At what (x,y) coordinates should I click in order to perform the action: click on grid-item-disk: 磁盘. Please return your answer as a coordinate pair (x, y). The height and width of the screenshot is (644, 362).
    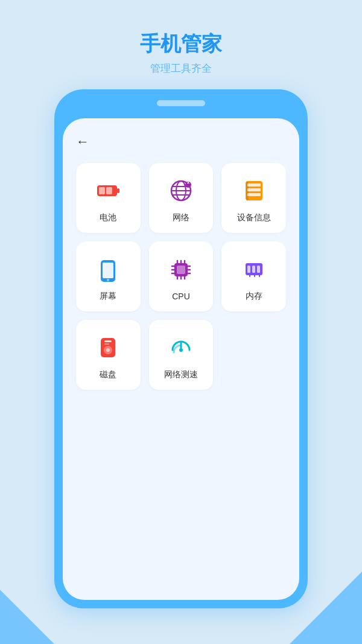
    Looking at the image, I should click on (109, 355).